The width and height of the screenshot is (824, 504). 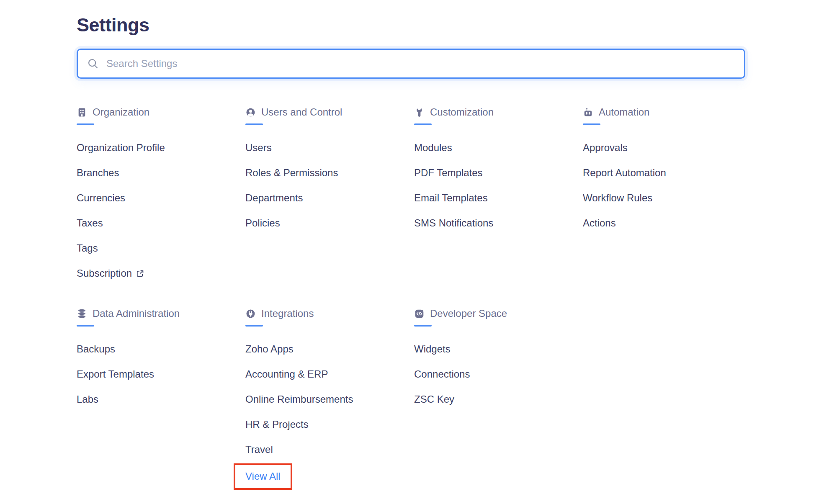 What do you see at coordinates (420, 314) in the screenshot?
I see `code-icon` at bounding box center [420, 314].